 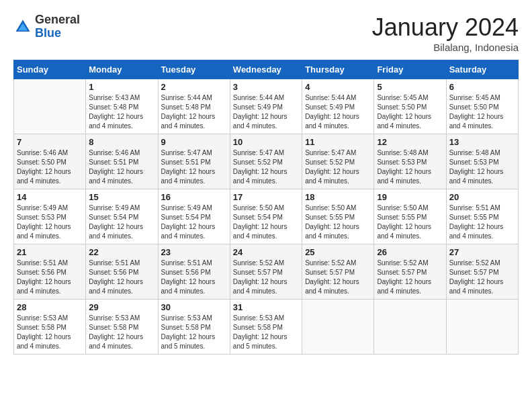 What do you see at coordinates (266, 162) in the screenshot?
I see `calendar-cell: 10Sunrise: 5:47 AMSunset: 5:52 PMDayligh…` at bounding box center [266, 162].